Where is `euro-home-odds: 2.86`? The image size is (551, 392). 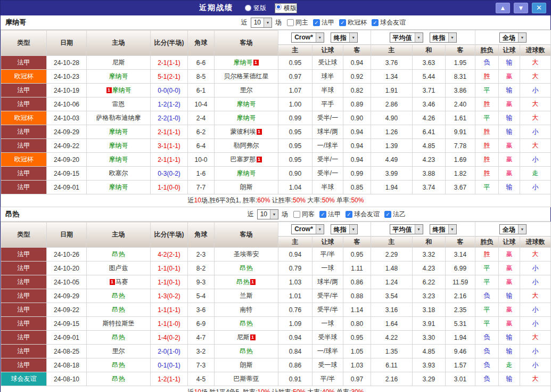 euro-home-odds: 2.86 is located at coordinates (392, 104).